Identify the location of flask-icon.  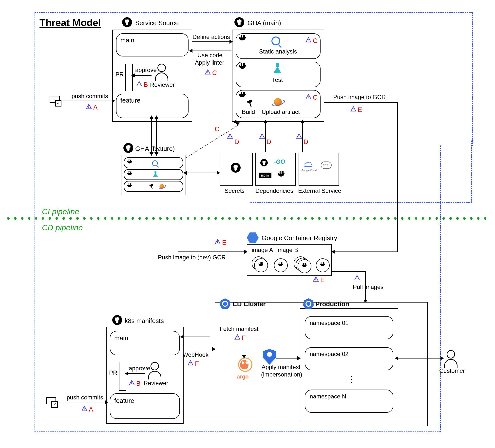
(277, 70).